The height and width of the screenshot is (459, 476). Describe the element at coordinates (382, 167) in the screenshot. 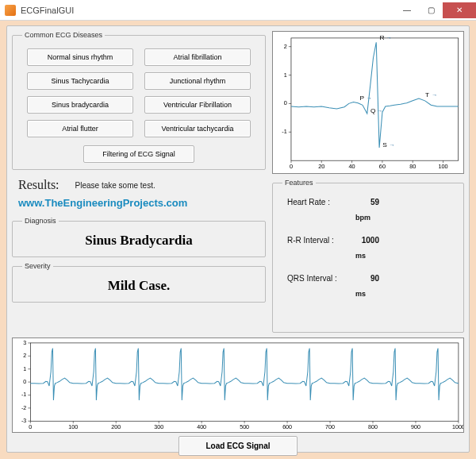

I see `svg-text: 60` at that location.